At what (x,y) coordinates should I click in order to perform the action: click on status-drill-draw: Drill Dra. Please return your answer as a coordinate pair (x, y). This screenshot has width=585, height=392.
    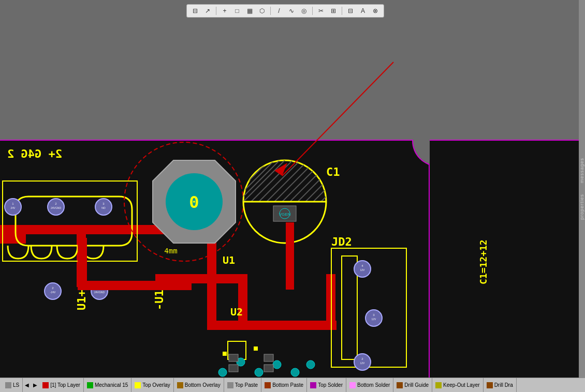
    Looking at the image, I should click on (500, 385).